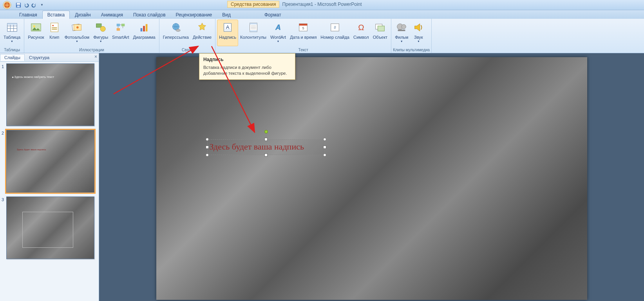 The width and height of the screenshot is (644, 301). I want to click on slide-number-button: # Номер слайда, so click(335, 33).